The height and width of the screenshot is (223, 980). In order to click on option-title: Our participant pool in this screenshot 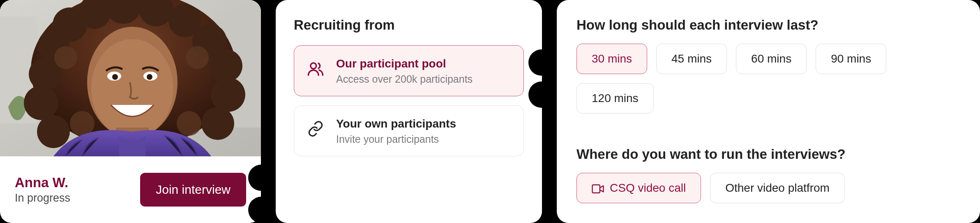, I will do `click(404, 63)`.